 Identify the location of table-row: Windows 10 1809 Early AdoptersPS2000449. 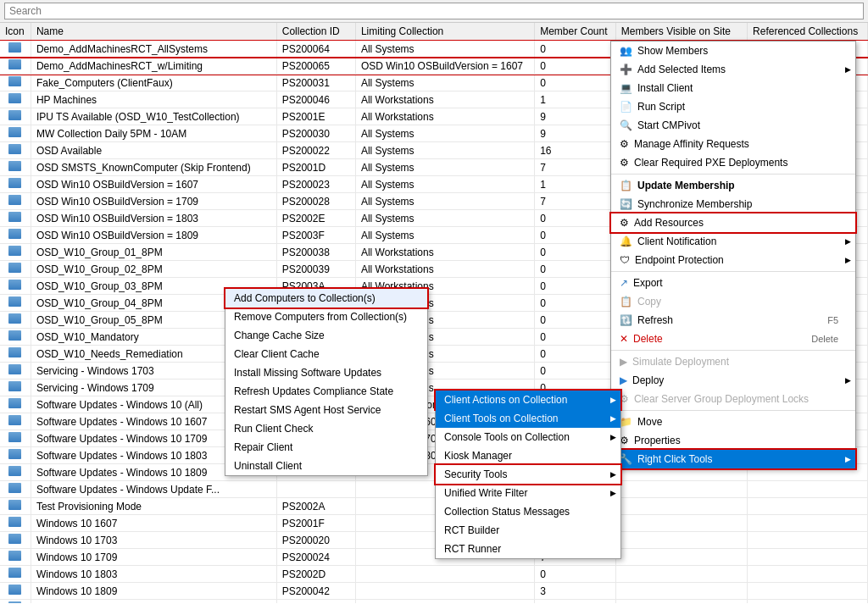
(434, 601).